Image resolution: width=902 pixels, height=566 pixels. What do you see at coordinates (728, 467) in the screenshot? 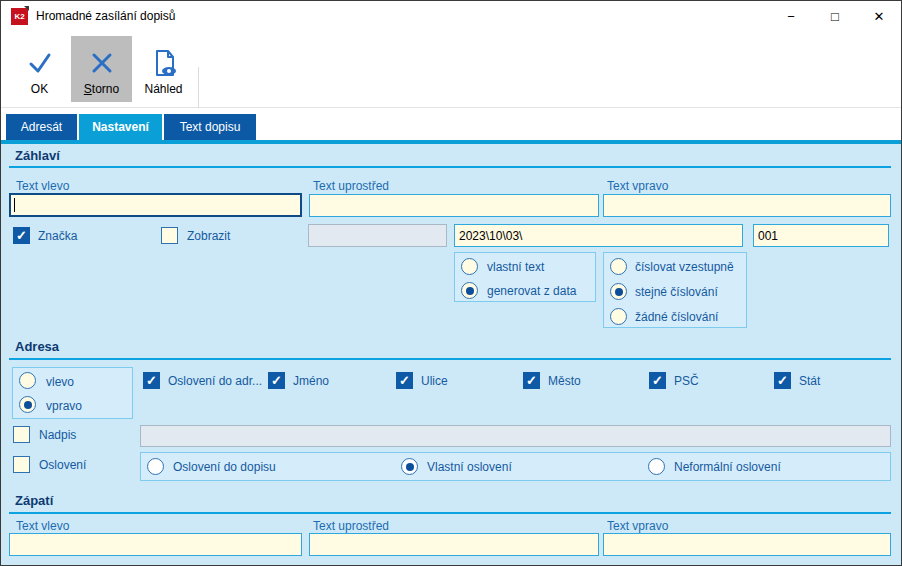
I see `neformalni-osloveni-label: Neformální oslovení` at bounding box center [728, 467].